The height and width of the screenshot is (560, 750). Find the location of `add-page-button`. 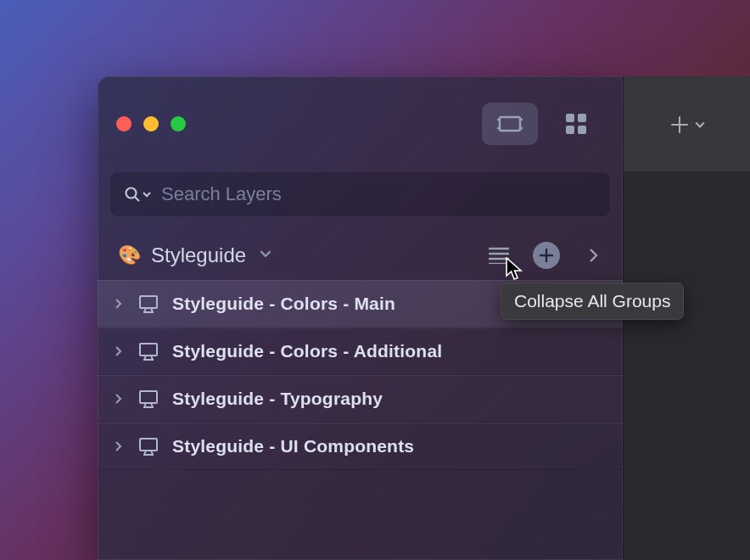

add-page-button is located at coordinates (546, 255).